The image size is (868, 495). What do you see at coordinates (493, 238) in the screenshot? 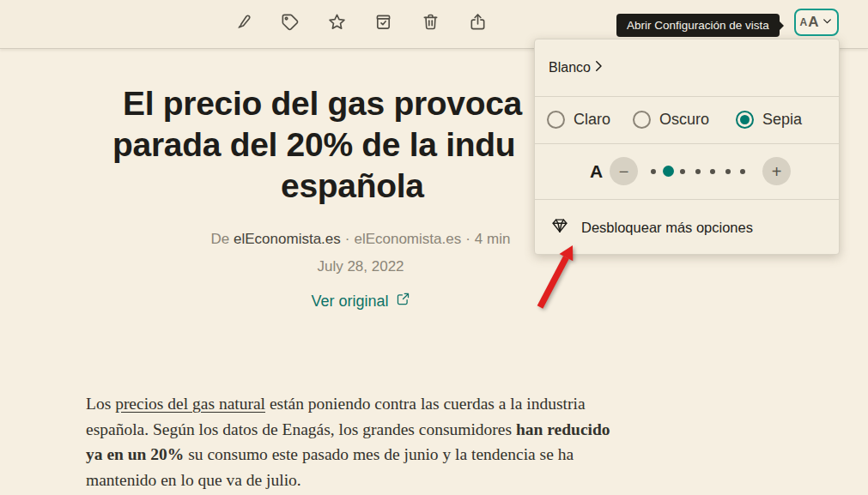
I see `byline-read-time: 4 min` at bounding box center [493, 238].